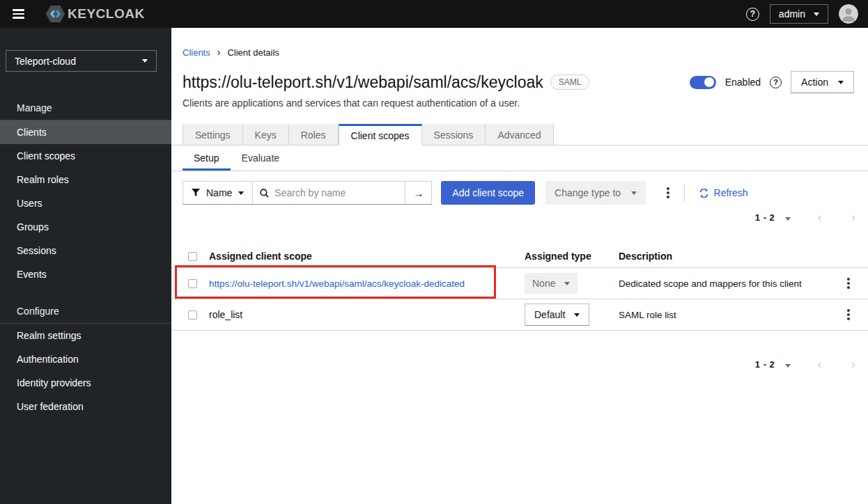  Describe the element at coordinates (803, 14) in the screenshot. I see `masthead-right: ? admin` at that location.